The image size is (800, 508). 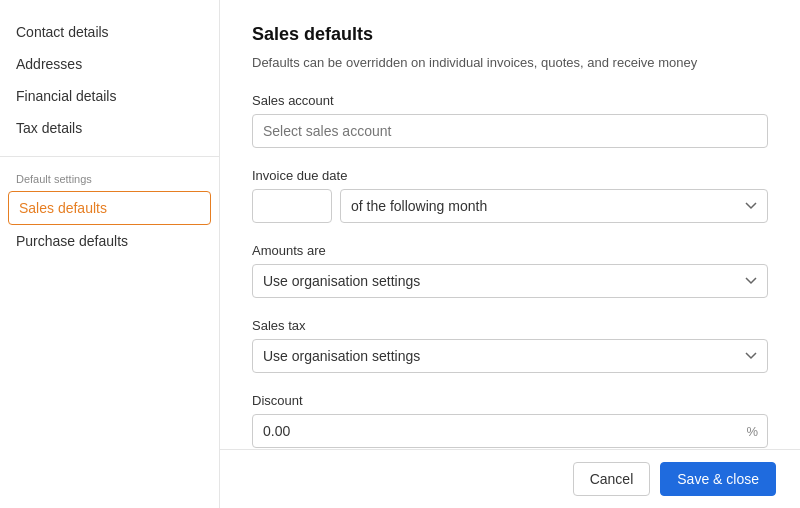 I want to click on page-description: Defaults can be overridden on individual…, so click(x=510, y=63).